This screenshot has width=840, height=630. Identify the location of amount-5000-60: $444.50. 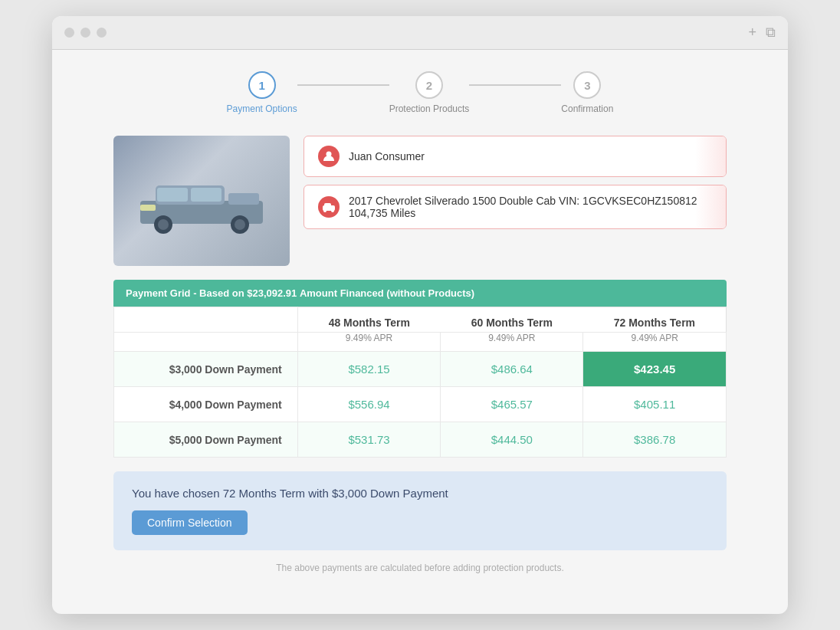
(512, 440).